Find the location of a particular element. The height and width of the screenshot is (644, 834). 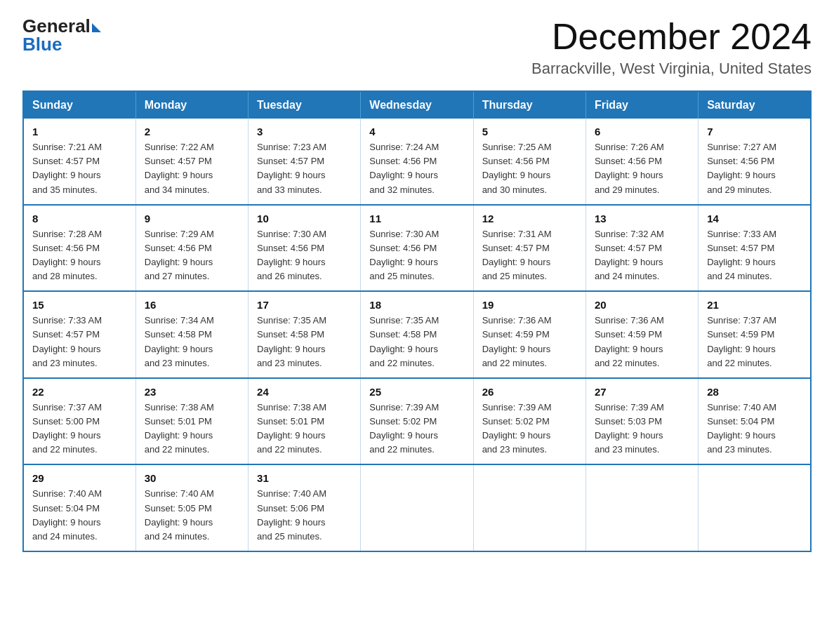

calendar-week-row: 29Sunrise: 7:40 AMSunset: 5:04 PMDayligh… is located at coordinates (417, 508).